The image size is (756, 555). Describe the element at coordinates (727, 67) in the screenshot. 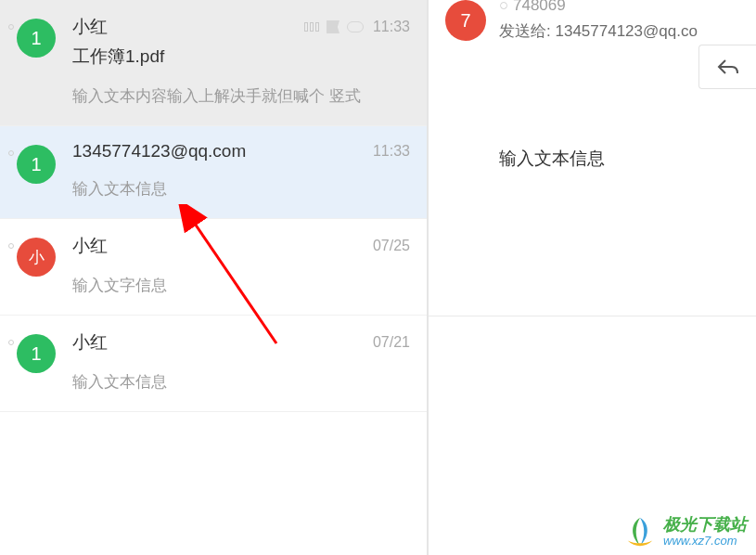

I see `reply-button` at that location.